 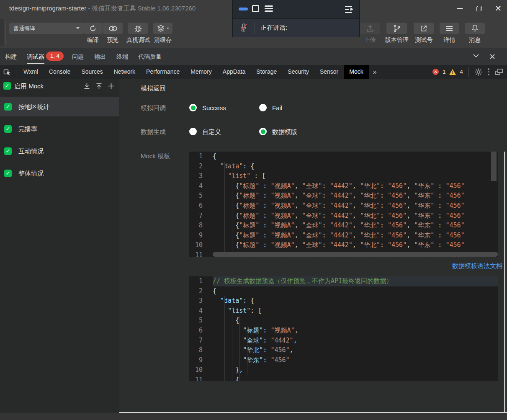 What do you see at coordinates (370, 28) in the screenshot?
I see `upload-button` at bounding box center [370, 28].